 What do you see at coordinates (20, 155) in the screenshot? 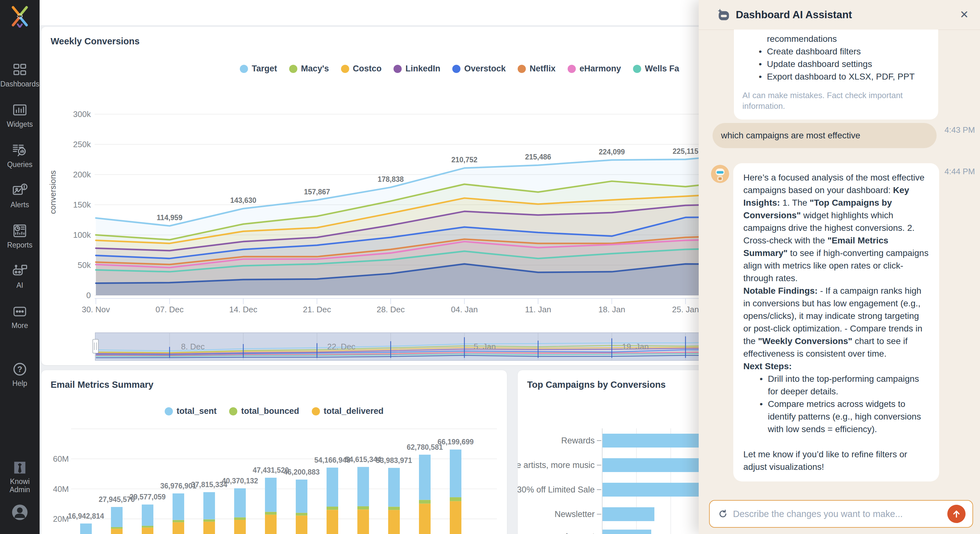
I see `sidebar-item-queries: Queries` at bounding box center [20, 155].